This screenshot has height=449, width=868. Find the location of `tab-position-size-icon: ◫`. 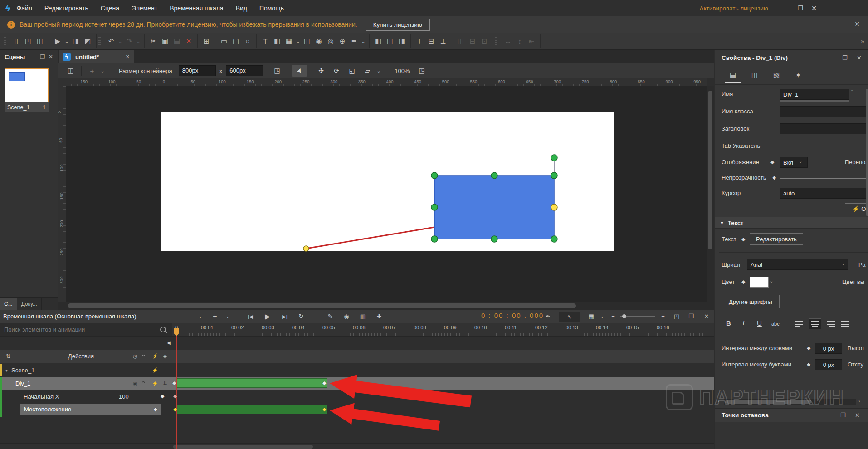

tab-position-size-icon: ◫ is located at coordinates (755, 75).